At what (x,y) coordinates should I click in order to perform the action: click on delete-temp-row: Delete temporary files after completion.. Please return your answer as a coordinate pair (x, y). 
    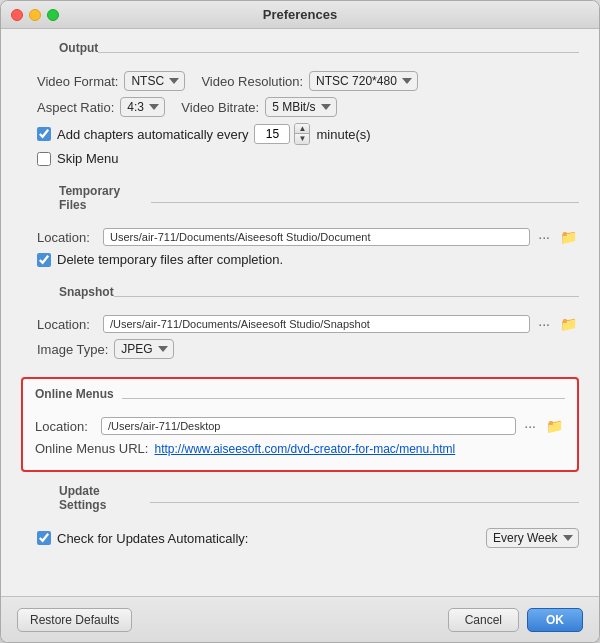
    Looking at the image, I should click on (308, 260).